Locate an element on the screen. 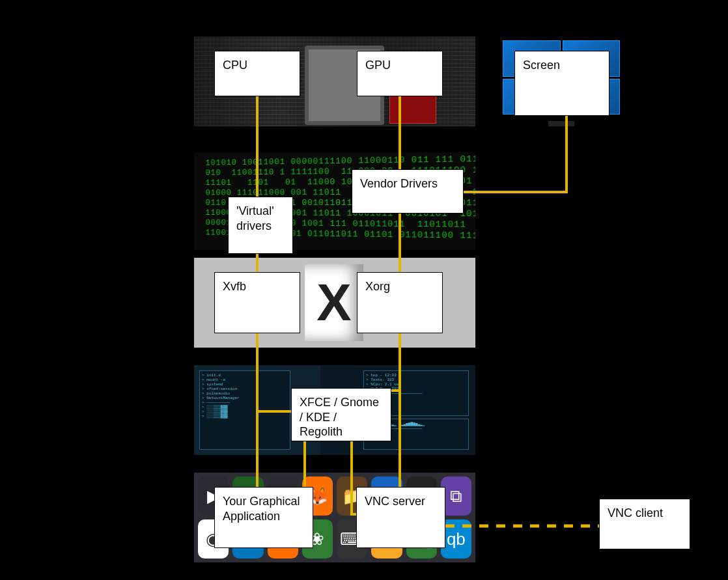 This screenshot has height=580, width=728. node-vendor-drivers-label: Vendor Drivers is located at coordinates (399, 184).